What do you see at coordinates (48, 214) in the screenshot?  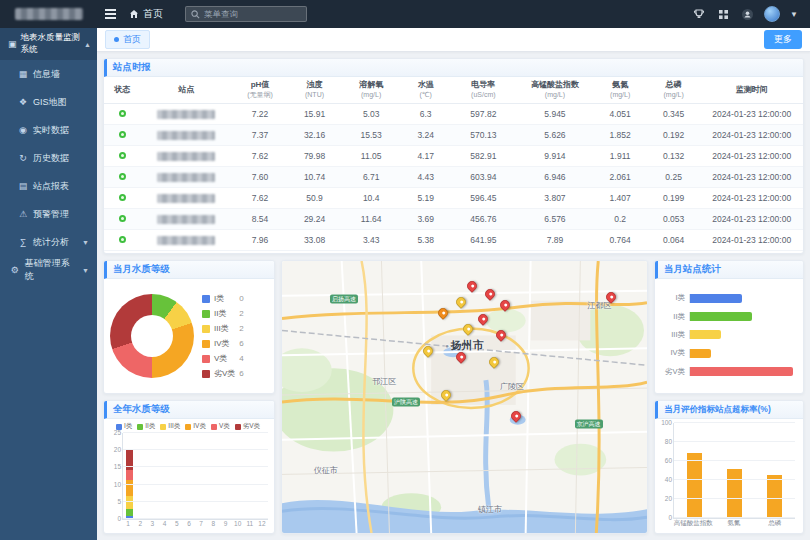 I see `sidebar-item-5: ⚠预警管理` at bounding box center [48, 214].